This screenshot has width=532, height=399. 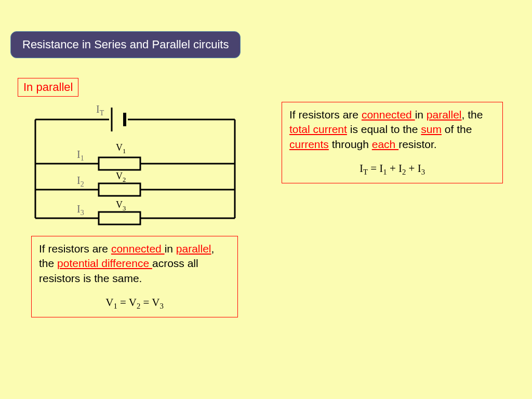 I want to click on equation-voltage: V1 = V2 = V3, so click(x=135, y=303).